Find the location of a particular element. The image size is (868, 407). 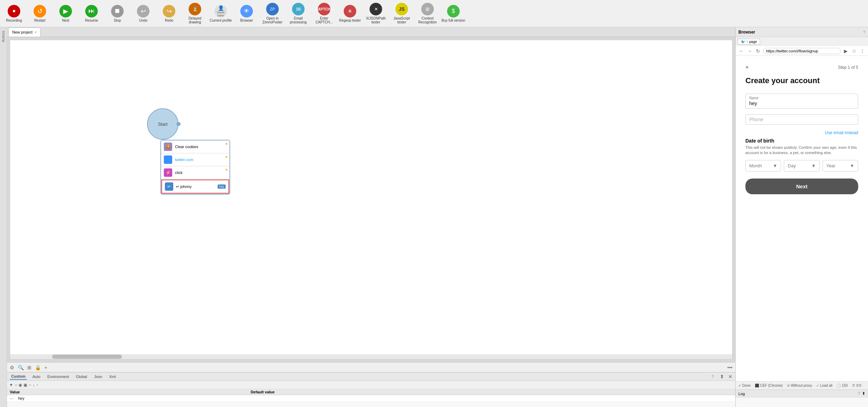

use-email-link: Use email instead is located at coordinates (802, 133).